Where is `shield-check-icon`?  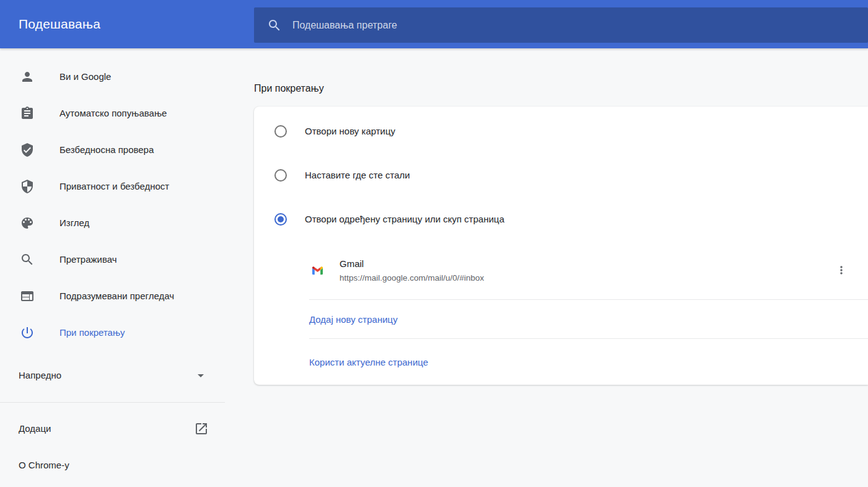
shield-check-icon is located at coordinates (27, 150).